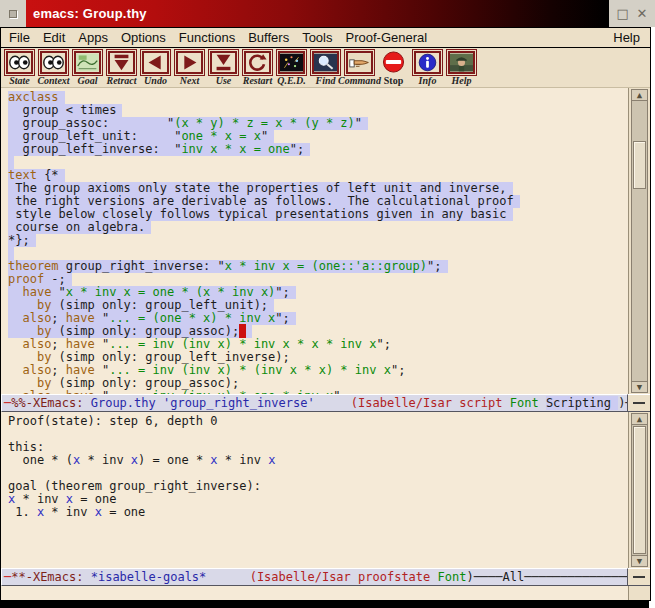 The height and width of the screenshot is (608, 655). What do you see at coordinates (258, 68) in the screenshot?
I see `toolbar-restart-button: Restart` at bounding box center [258, 68].